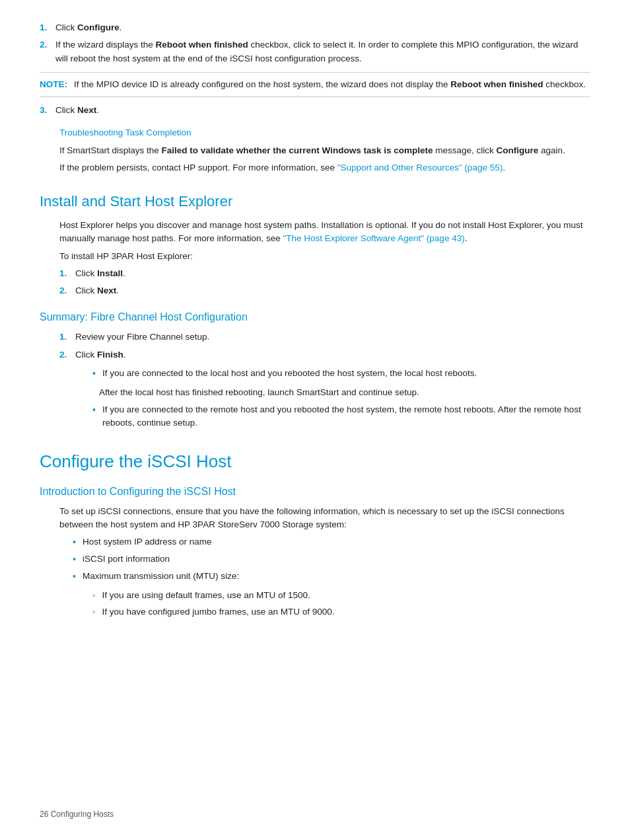 The width and height of the screenshot is (630, 840). I want to click on iscsi-sub-bullet-2: If you have configured jumbo frames, use…, so click(341, 612).